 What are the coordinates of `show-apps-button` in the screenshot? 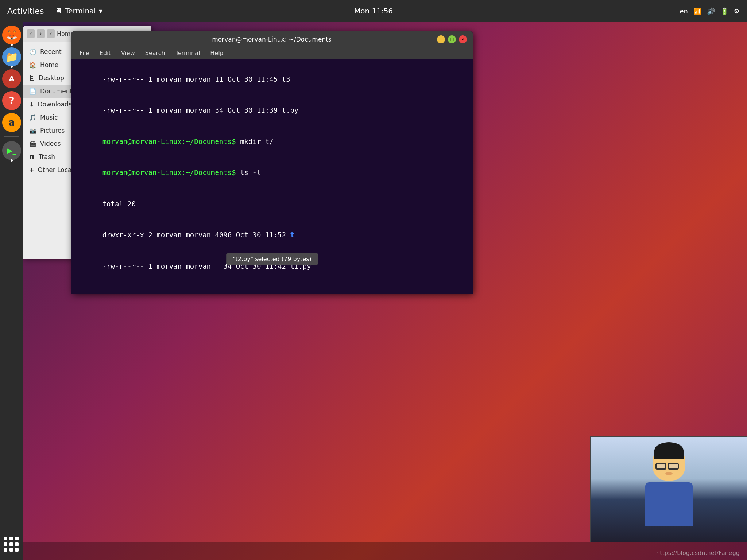 It's located at (12, 545).